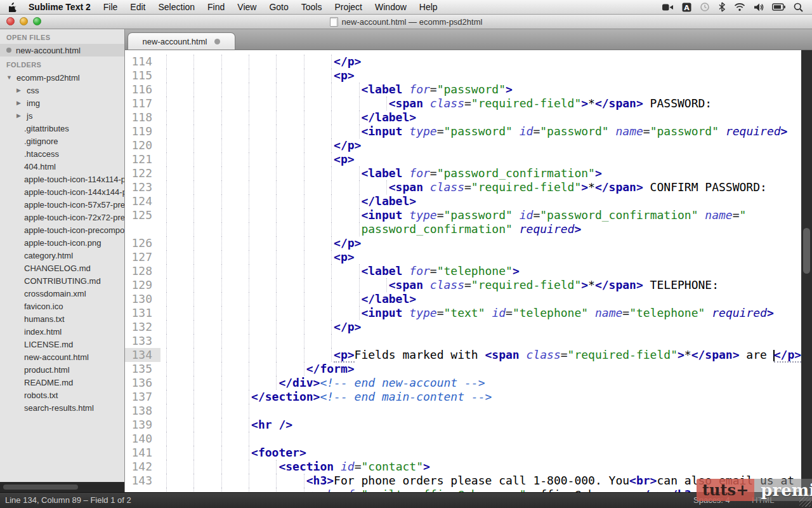 This screenshot has width=812, height=508. Describe the element at coordinates (340, 271) in the screenshot. I see `code-text: <label for="telephone">` at that location.